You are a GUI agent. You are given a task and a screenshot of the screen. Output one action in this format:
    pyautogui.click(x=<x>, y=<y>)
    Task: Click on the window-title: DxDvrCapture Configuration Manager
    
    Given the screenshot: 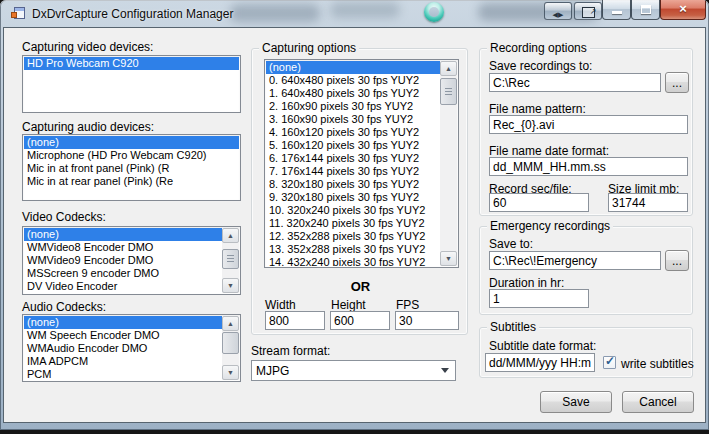 What is the action you would take?
    pyautogui.click(x=132, y=14)
    